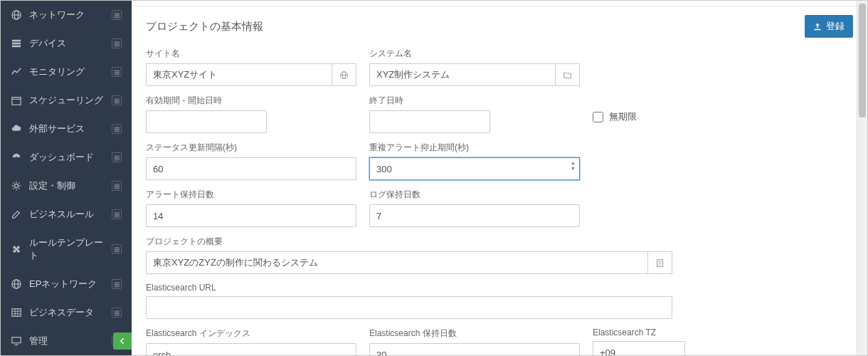 Image resolution: width=868 pixels, height=356 pixels. I want to click on sidebar-item-business-rule: ビジネスルール ⊞, so click(66, 214).